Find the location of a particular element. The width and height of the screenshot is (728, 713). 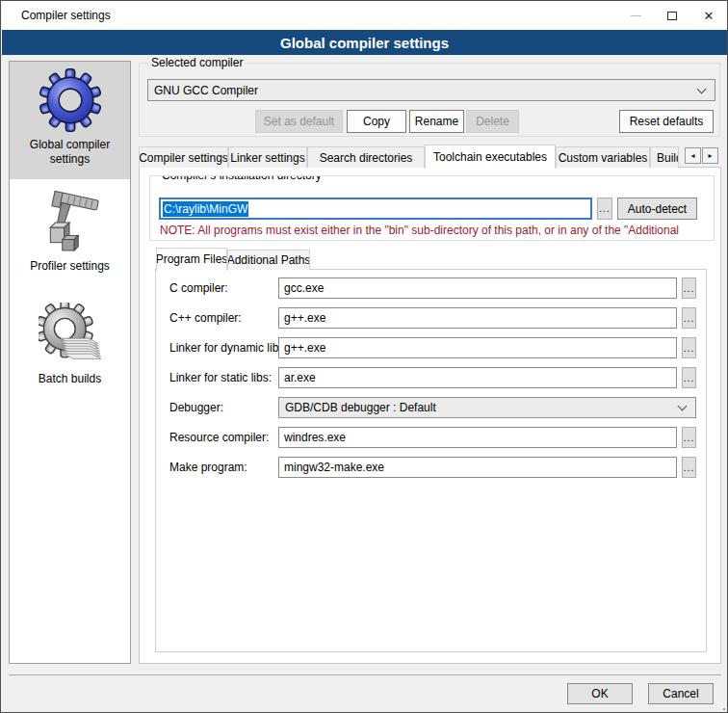

arrow-right-icon: ▸ is located at coordinates (710, 156).